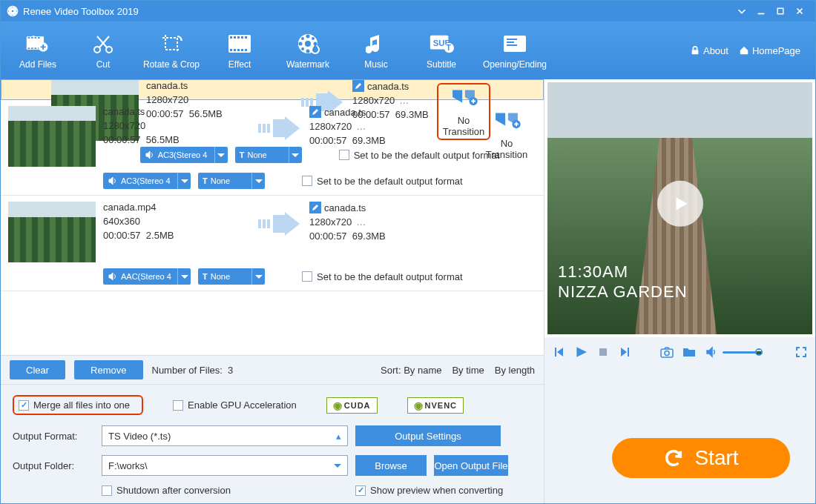 The width and height of the screenshot is (816, 504). I want to click on music-button: Music, so click(376, 50).